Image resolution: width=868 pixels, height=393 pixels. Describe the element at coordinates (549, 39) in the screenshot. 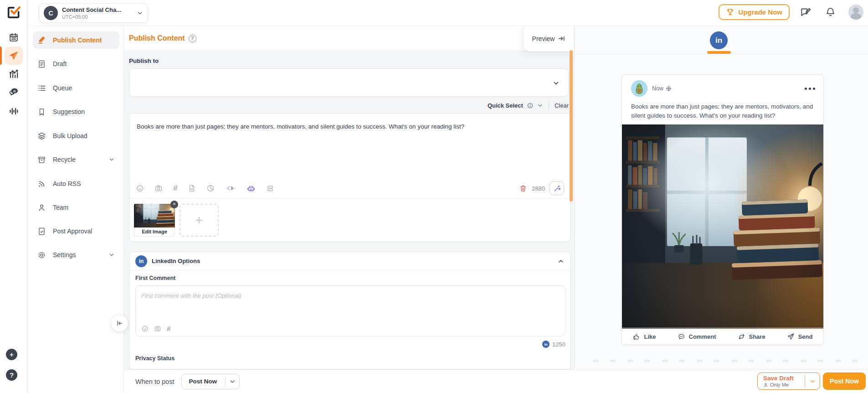

I see `preview-toggle-button: Preview` at that location.